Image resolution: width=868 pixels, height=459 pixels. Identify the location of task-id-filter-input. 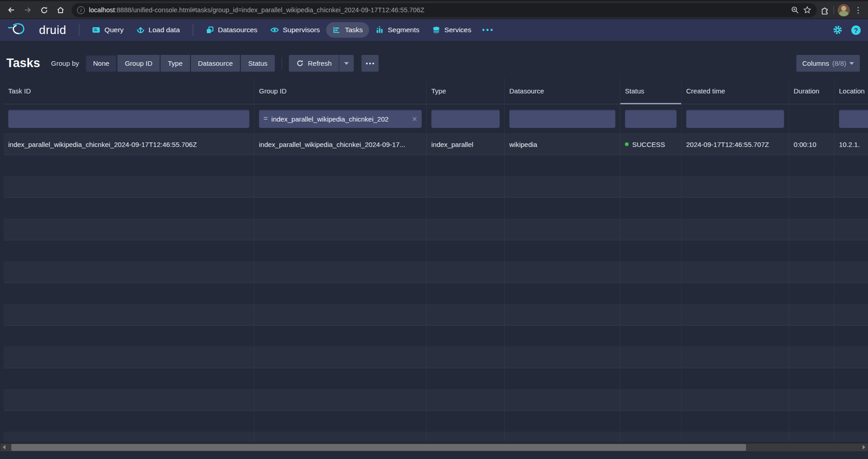
(129, 119).